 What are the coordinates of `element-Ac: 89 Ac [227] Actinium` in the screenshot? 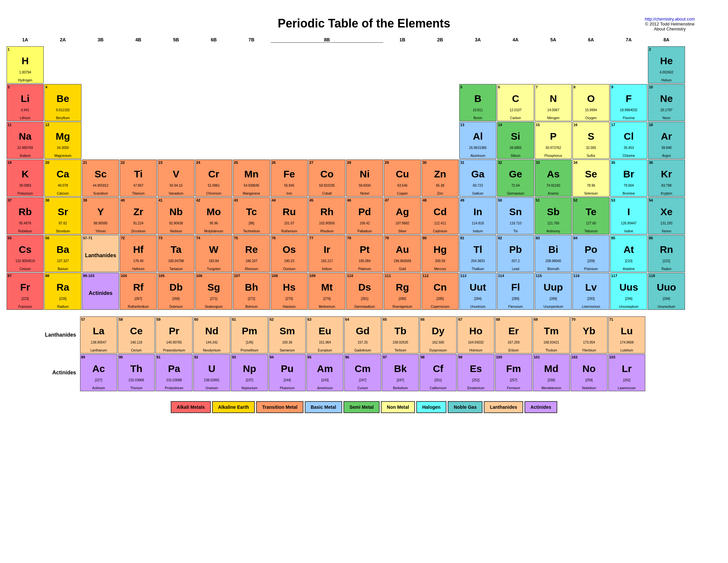 It's located at (99, 373).